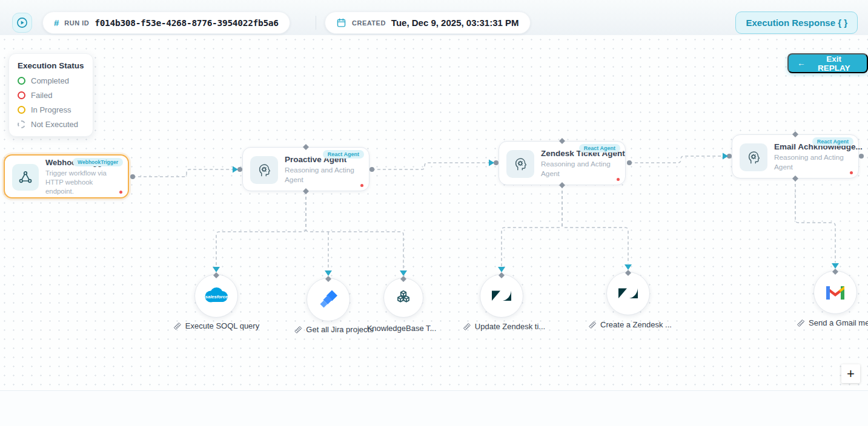 This screenshot has width=868, height=426. I want to click on run-id-value: f014b308-f53e-4268-8776-3954022fb5a6, so click(187, 23).